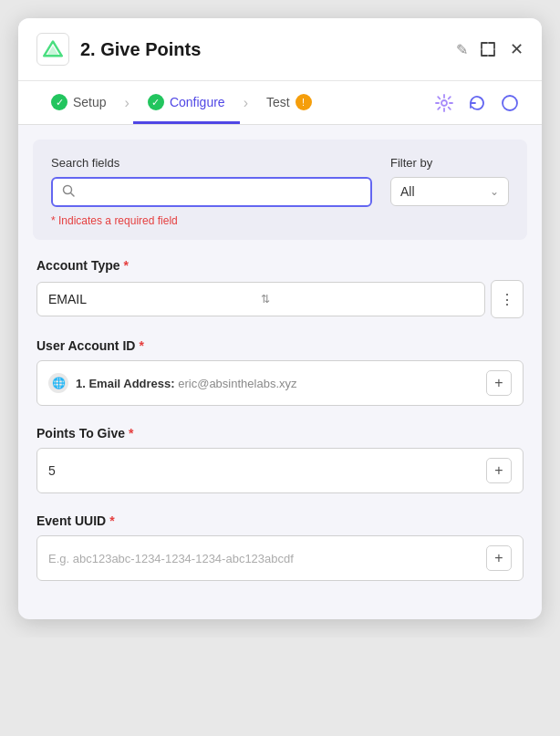  What do you see at coordinates (212, 181) in the screenshot?
I see `search-col: Search fields` at bounding box center [212, 181].